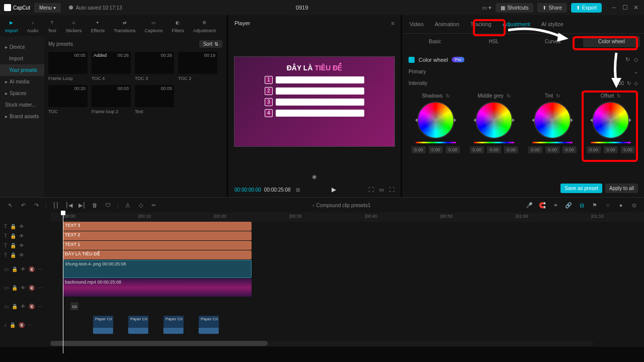 Image resolution: width=644 pixels, height=362 pixels. I want to click on ratio-icon: ▭, so click(381, 190).